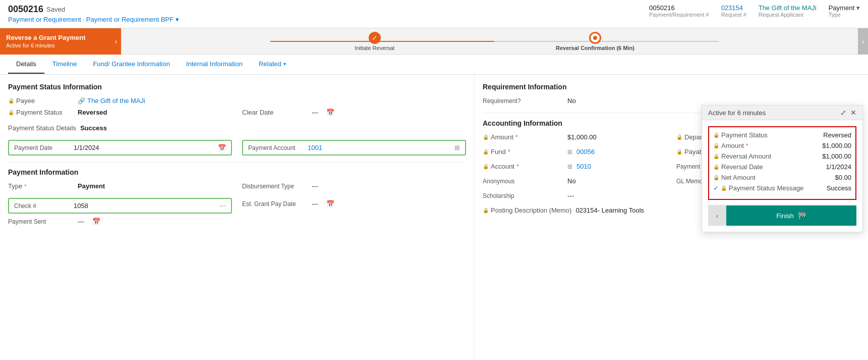 The height and width of the screenshot is (360, 868). What do you see at coordinates (716, 167) in the screenshot?
I see `poprd-lock-icon: 🔒` at bounding box center [716, 167].